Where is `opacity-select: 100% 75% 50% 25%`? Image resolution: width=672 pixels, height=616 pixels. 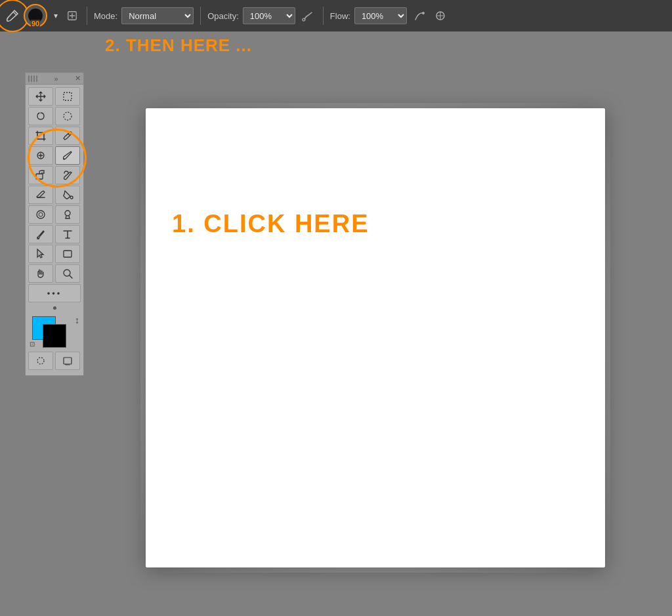 opacity-select: 100% 75% 50% 25% is located at coordinates (269, 16).